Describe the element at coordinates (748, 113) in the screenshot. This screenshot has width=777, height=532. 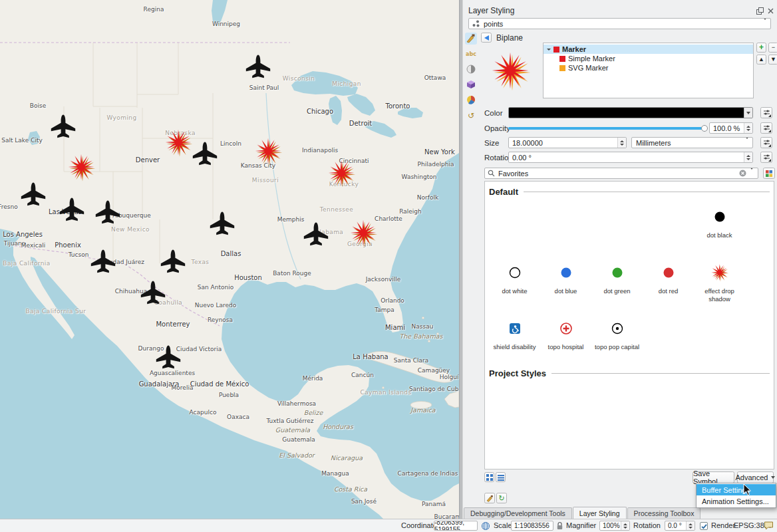
I see `color-dropdown-icon` at that location.